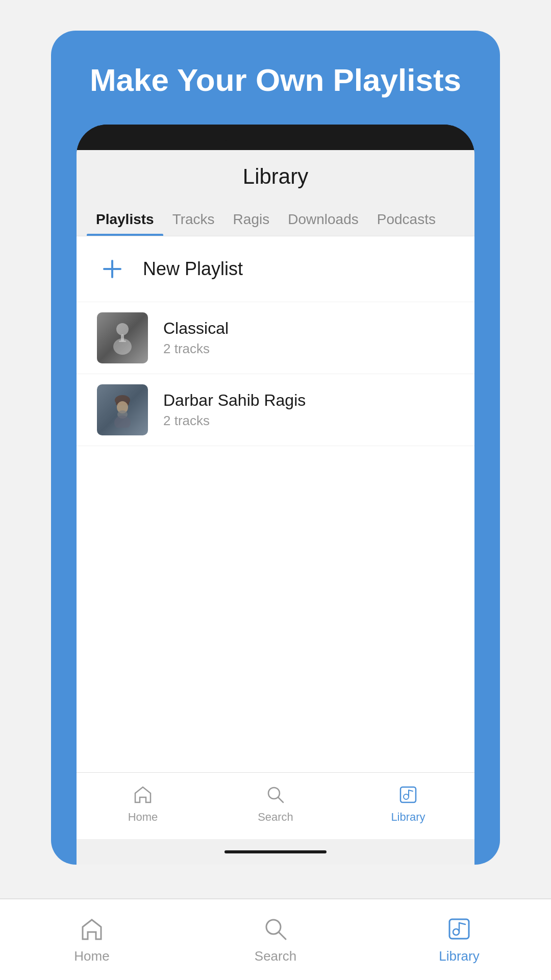 This screenshot has width=551, height=980. I want to click on hero-title: Make Your Own Playlists, so click(276, 93).